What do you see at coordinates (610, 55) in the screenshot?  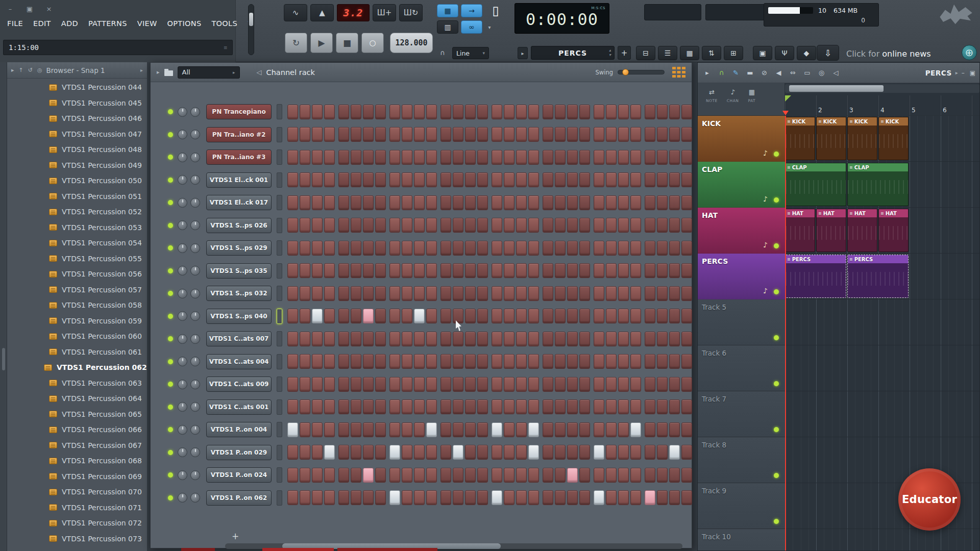 I see `spinner-down-icon: ▾` at bounding box center [610, 55].